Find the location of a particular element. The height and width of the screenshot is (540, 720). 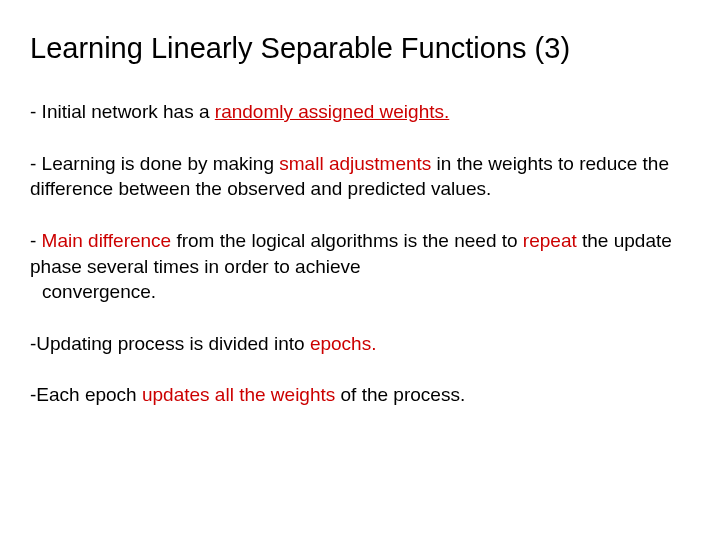

highlight-updates-weights: updates all the weights is located at coordinates (238, 394).